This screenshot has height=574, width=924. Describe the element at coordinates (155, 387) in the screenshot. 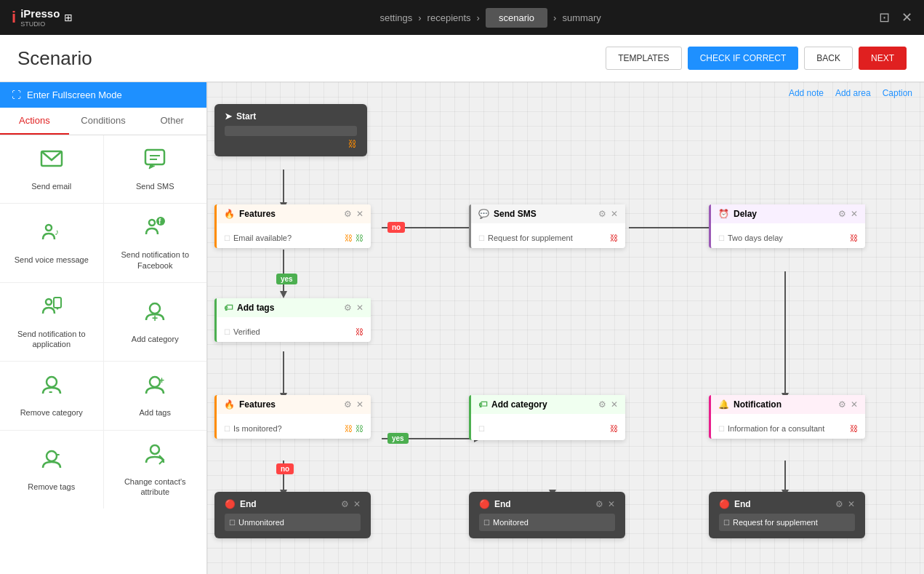

I see `add-tags-icon: +` at that location.